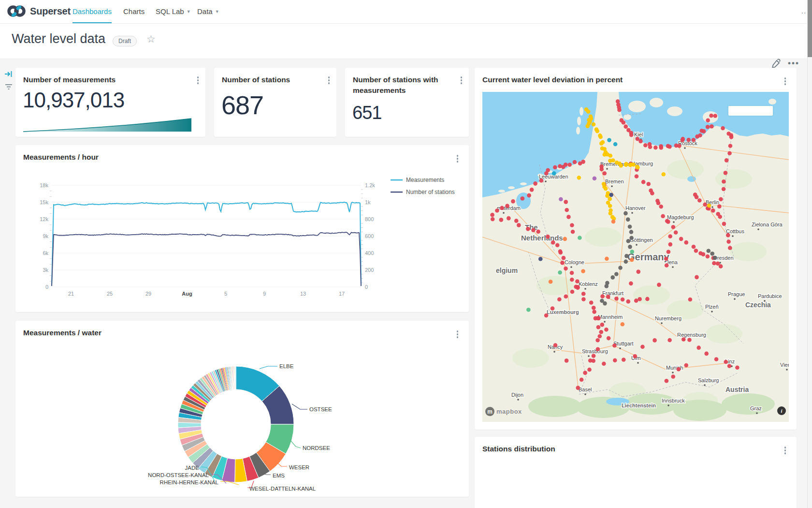 This screenshot has width=812, height=508. I want to click on filter-icon, so click(9, 87).